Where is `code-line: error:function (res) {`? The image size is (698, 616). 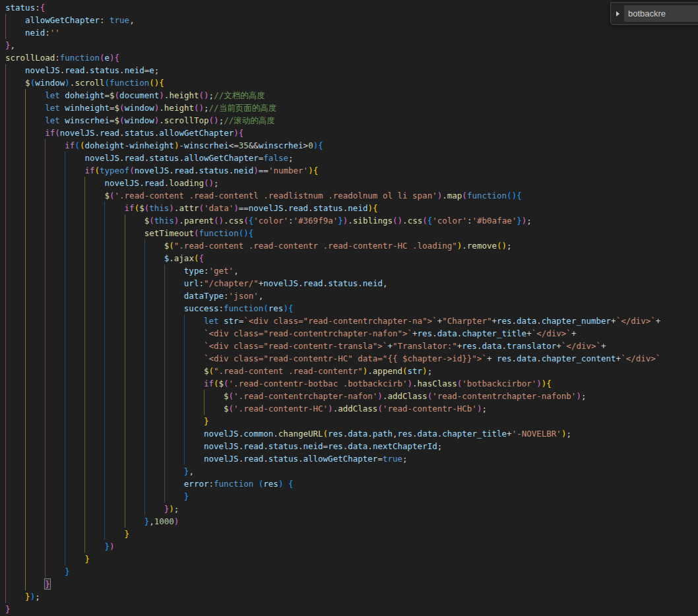
code-line: error:function (res) { is located at coordinates (352, 484).